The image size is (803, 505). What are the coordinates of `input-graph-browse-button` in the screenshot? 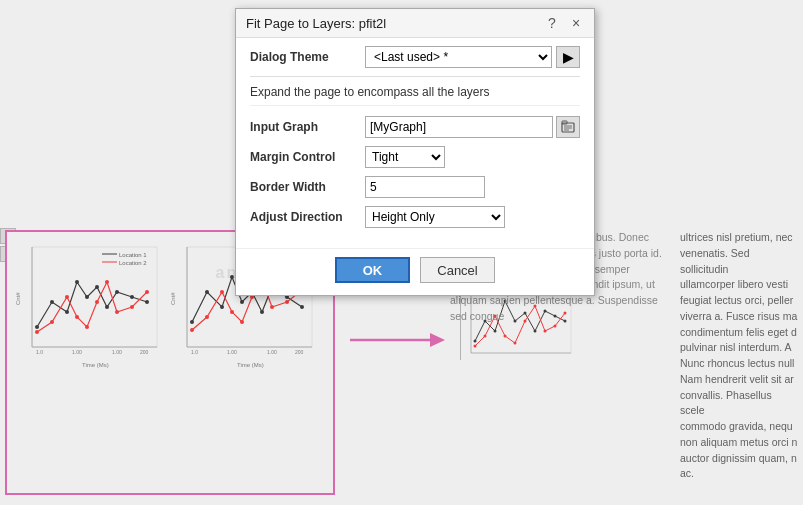 It's located at (568, 127).